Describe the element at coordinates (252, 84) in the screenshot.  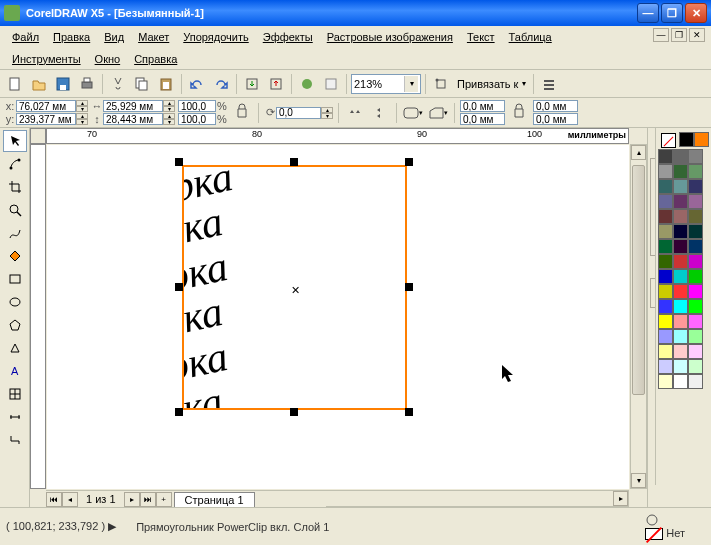
I see `import-button` at that location.